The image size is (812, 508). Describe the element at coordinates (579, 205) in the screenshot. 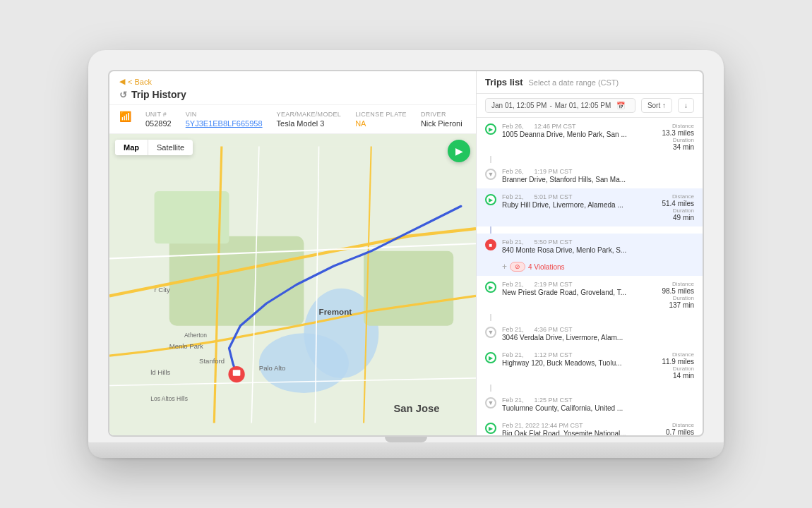

I see `trip-location: Ruby Hill Drive, Livermore, Alameda ...` at that location.